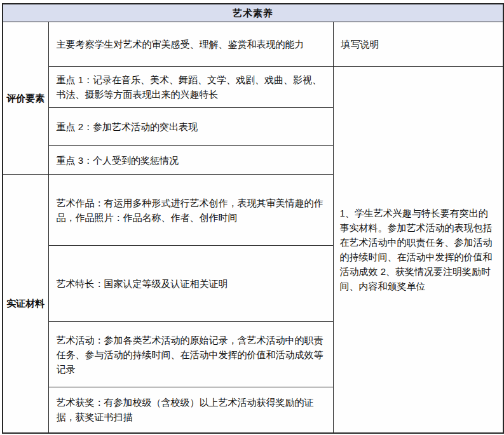  I want to click on evidence-activity-cell: 艺术活动：参加各类艺术活动的原始记录，含艺术活动中的职责任务、参与活动的持续时间…, so click(191, 354).